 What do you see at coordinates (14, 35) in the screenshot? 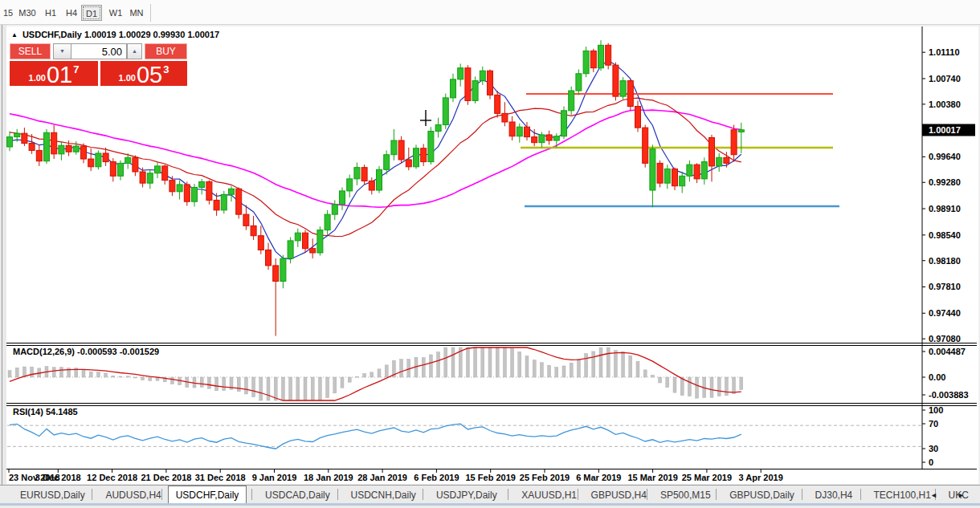
I see `collapse-trade-panel-icon: ▲` at bounding box center [14, 35].